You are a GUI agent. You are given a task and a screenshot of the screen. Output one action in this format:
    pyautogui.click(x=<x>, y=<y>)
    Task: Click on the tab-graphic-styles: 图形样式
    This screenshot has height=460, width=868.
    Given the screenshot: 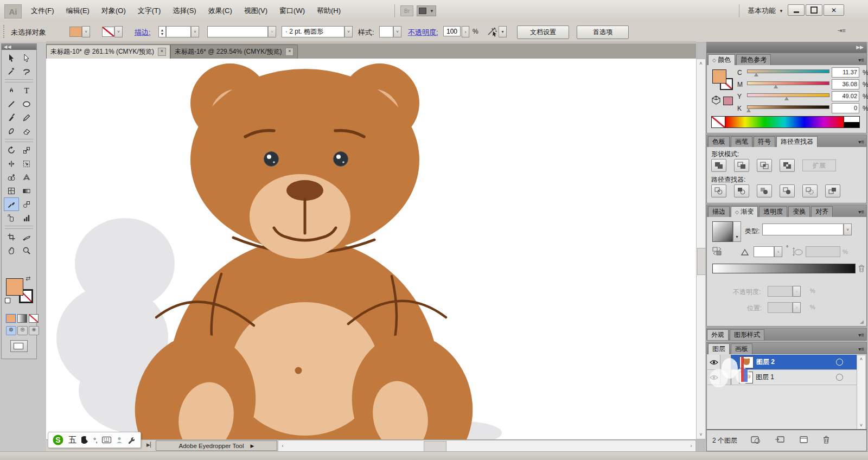 What is the action you would take?
    pyautogui.click(x=747, y=335)
    